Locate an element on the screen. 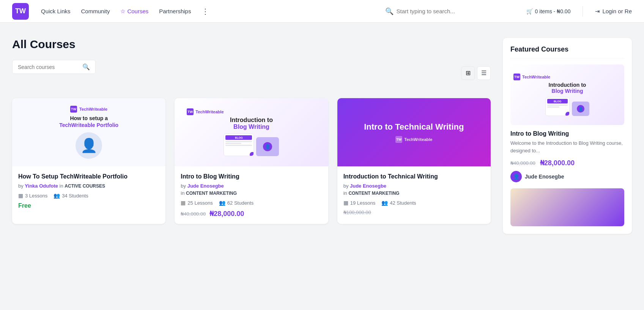 This screenshot has width=644, height=310. search-input is located at coordinates (49, 67).